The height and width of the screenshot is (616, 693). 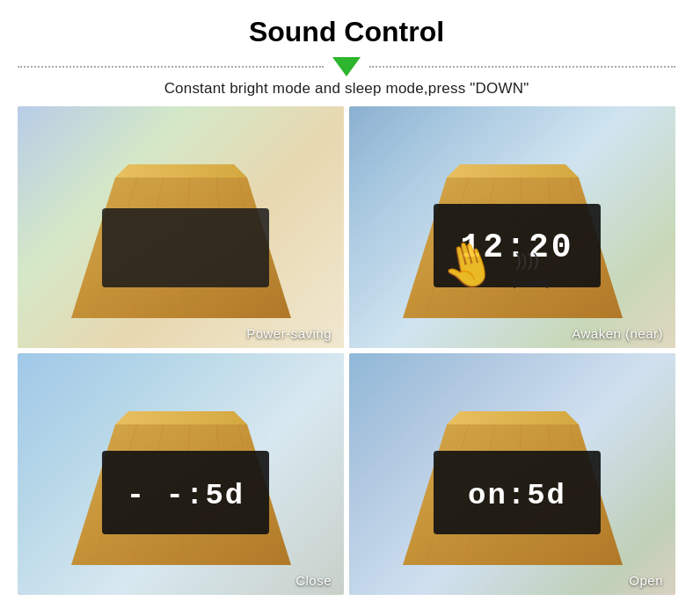 What do you see at coordinates (646, 580) in the screenshot?
I see `card-label-4: Open` at bounding box center [646, 580].